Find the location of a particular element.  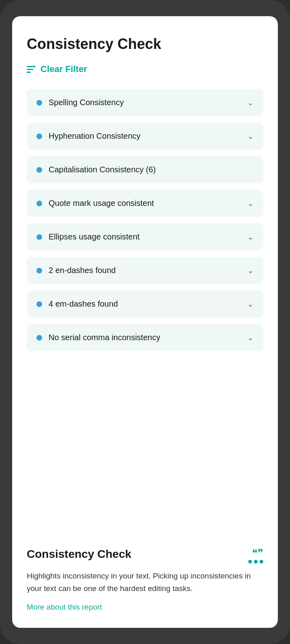

bottom-description: Highlights inconsistency in your text. P… is located at coordinates (145, 583).